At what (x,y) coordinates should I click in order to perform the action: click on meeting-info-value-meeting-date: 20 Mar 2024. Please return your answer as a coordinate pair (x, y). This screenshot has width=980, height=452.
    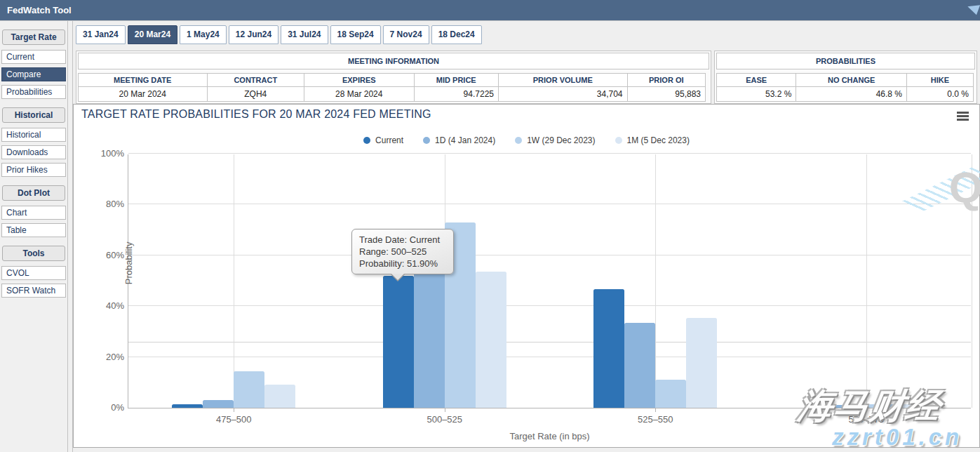
    Looking at the image, I should click on (143, 94).